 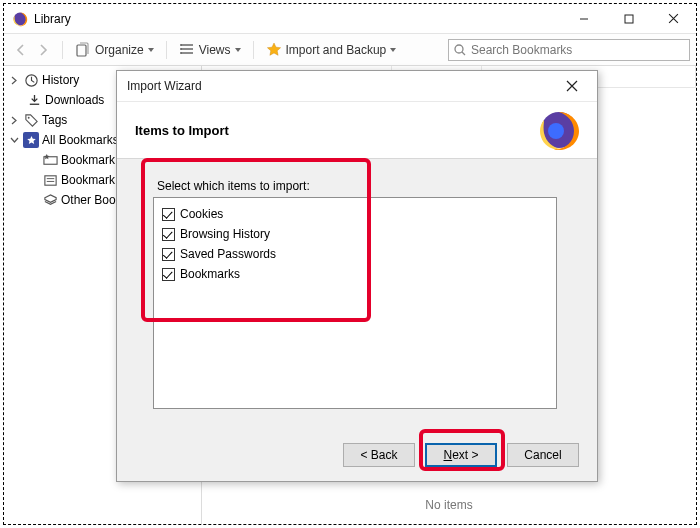 What do you see at coordinates (460, 50) in the screenshot?
I see `search-icon` at bounding box center [460, 50].